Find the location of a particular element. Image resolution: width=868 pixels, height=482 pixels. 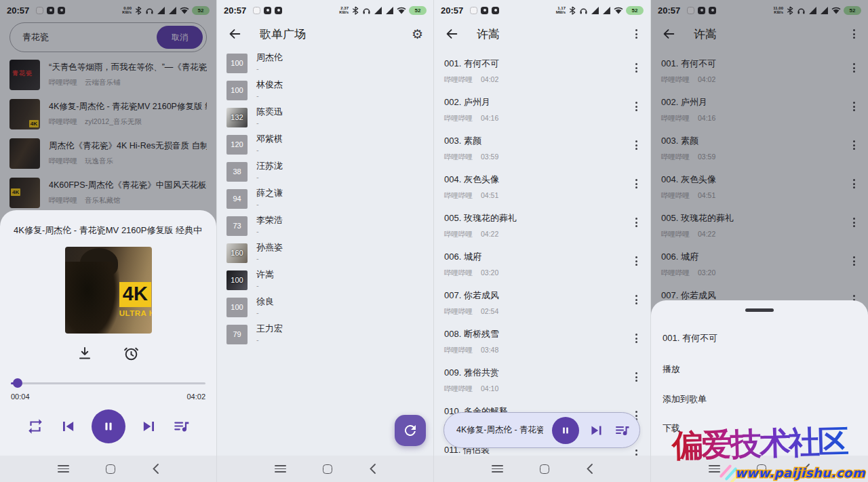

more-options-icon is located at coordinates (636, 34).